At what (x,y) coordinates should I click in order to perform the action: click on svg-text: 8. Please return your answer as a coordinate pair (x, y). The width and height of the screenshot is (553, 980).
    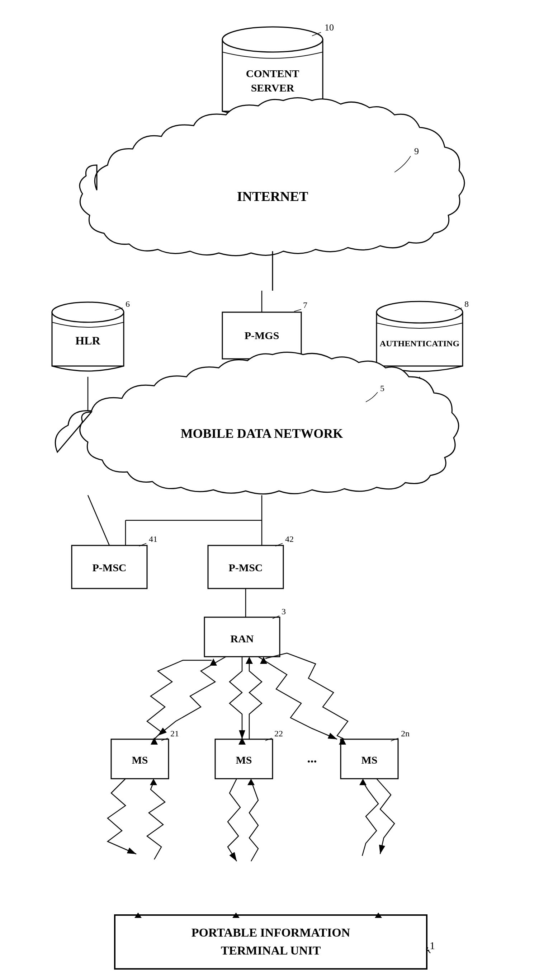
    Looking at the image, I should click on (466, 304).